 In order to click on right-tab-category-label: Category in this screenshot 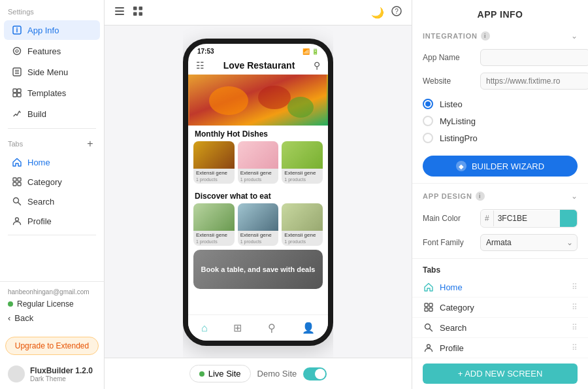, I will do `click(503, 307)`.